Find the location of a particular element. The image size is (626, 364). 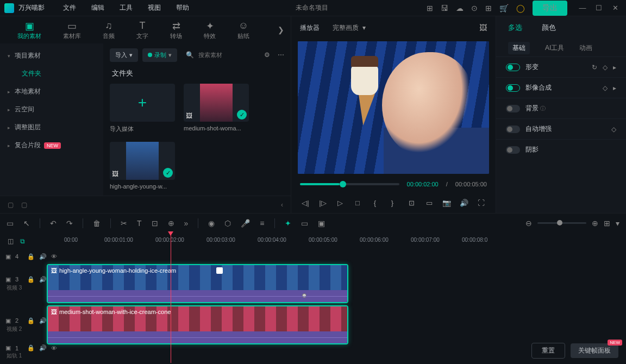

list-icon: ≡ is located at coordinates (262, 223).